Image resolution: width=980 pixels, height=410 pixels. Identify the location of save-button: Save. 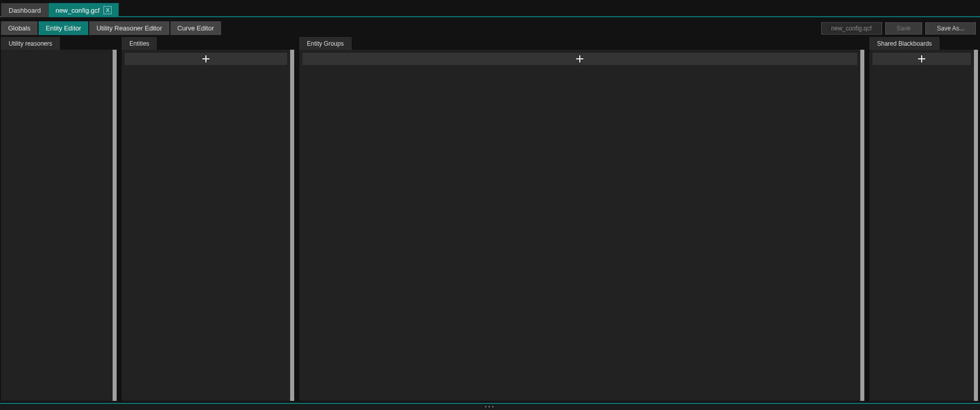
(904, 28).